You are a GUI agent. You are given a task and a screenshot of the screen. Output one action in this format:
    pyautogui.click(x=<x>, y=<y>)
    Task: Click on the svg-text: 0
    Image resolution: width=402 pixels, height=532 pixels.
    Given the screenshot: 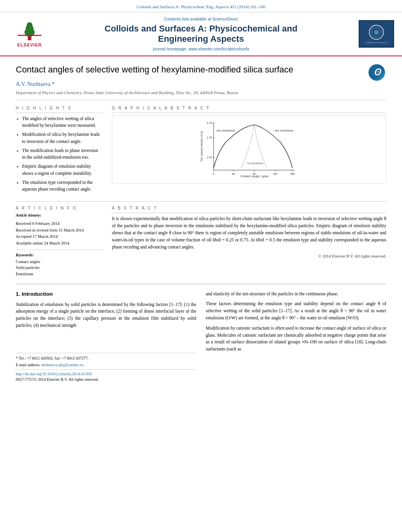 What is the action you would take?
    pyautogui.click(x=214, y=174)
    